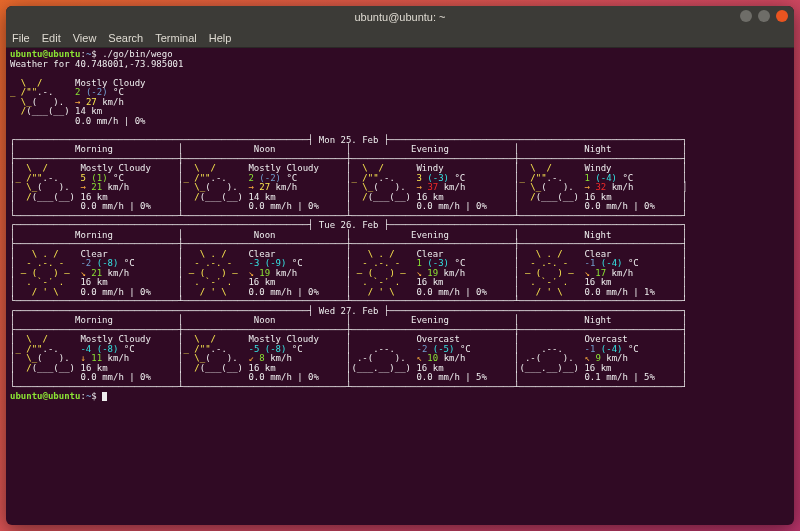 The height and width of the screenshot is (531, 800). Describe the element at coordinates (400, 17) in the screenshot. I see `window-title: ubuntu@ubuntu: ~` at that location.